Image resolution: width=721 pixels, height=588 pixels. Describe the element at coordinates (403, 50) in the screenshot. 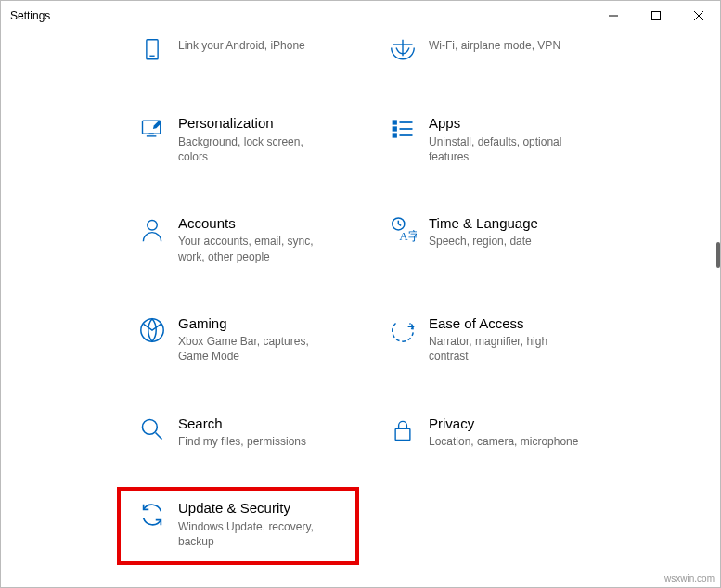

I see `globe-icon` at that location.